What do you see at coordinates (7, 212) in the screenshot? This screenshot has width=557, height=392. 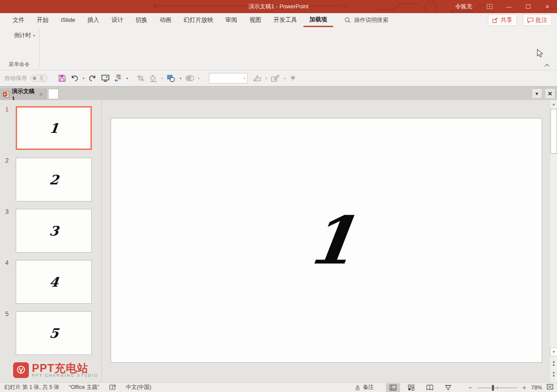 I see `slide-number-3: 3` at bounding box center [7, 212].